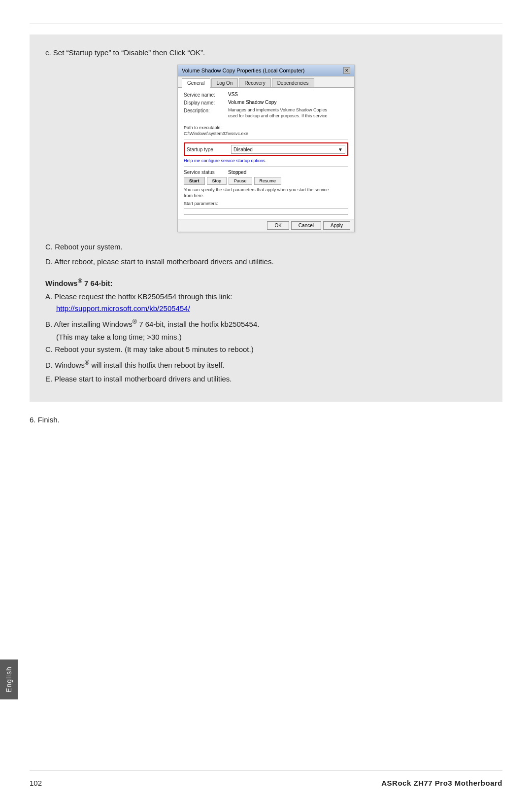 This screenshot has width=532, height=798. Describe the element at coordinates (206, 173) in the screenshot. I see `service-status-label: Service status` at that location.